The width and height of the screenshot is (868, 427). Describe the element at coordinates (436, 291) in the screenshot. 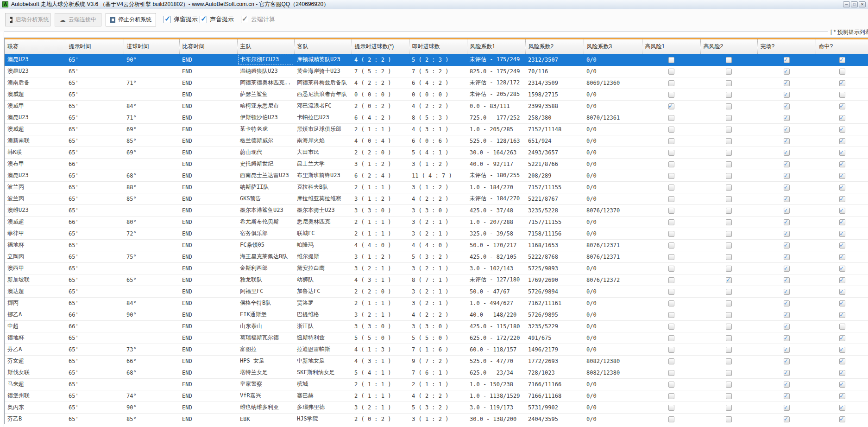

I see `table-row: 澳达超65'END阿福里FC加鲁达FC2 ( 2 : 0 )3 ( 2 : 1 …` at that location.